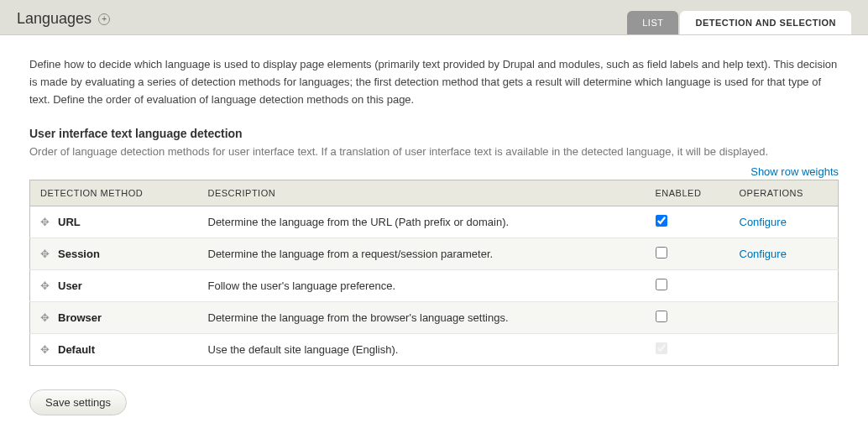  I want to click on description-cell: Use the default site language (English)., so click(421, 349).